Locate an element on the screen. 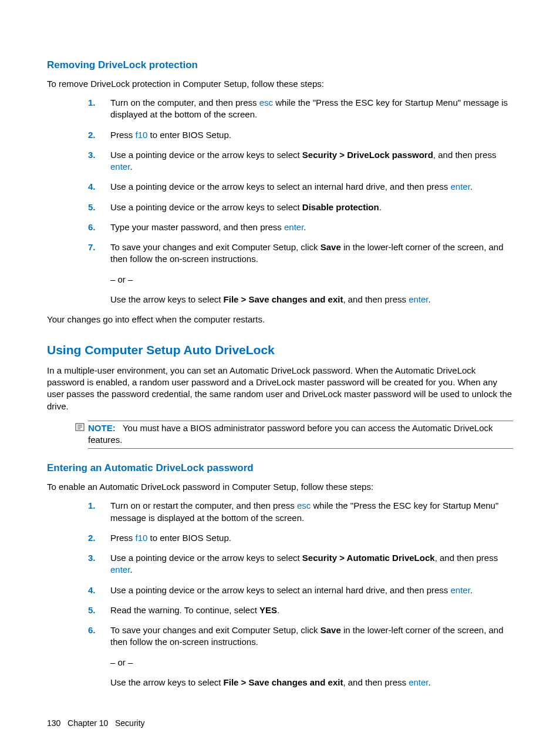 The width and height of the screenshot is (560, 746). note-text: You must have a BIOS administrator passw… is located at coordinates (291, 434).